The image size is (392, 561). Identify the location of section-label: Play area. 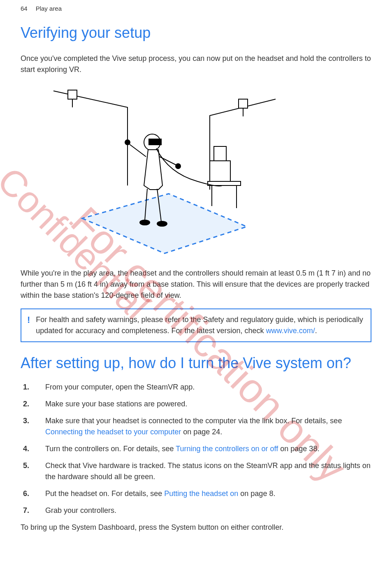
(49, 8).